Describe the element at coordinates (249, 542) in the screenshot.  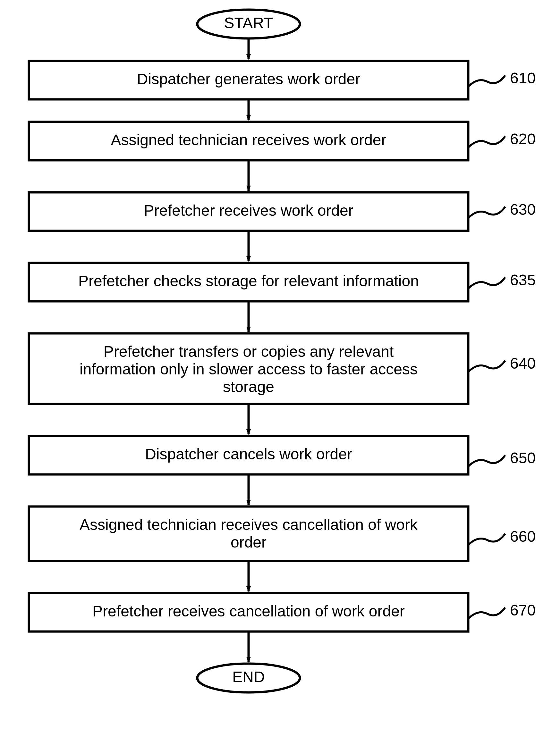
I see `step-660-line2: order` at that location.